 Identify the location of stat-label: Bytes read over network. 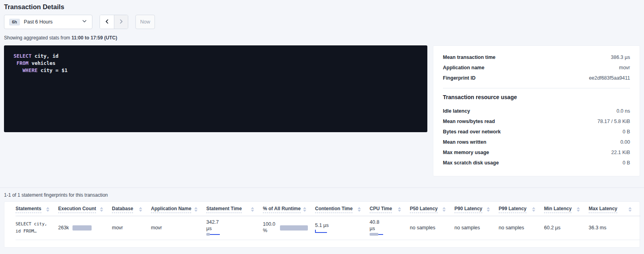
(472, 132).